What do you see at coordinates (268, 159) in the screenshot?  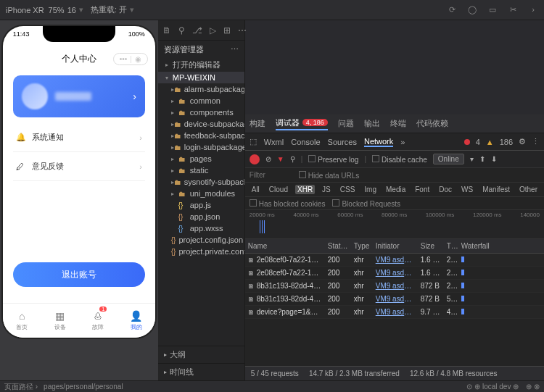 I see `clear-icon: ⊘` at bounding box center [268, 159].